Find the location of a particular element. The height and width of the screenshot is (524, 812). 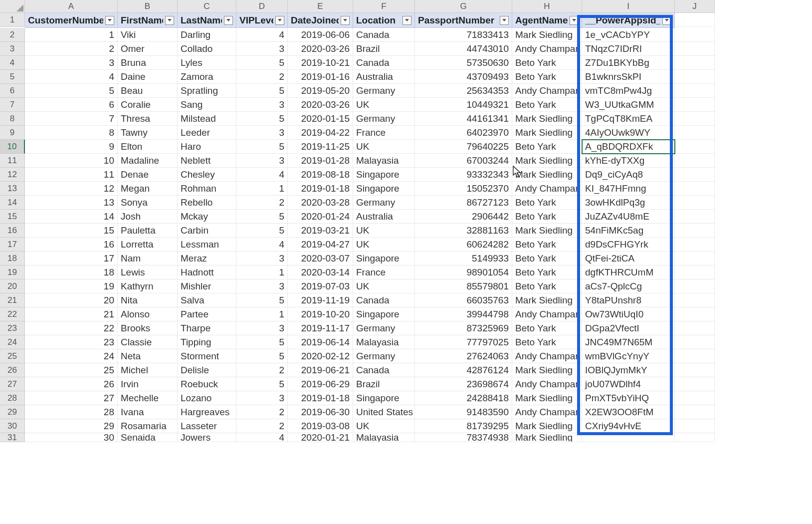

cell-C25: Storment is located at coordinates (207, 356).